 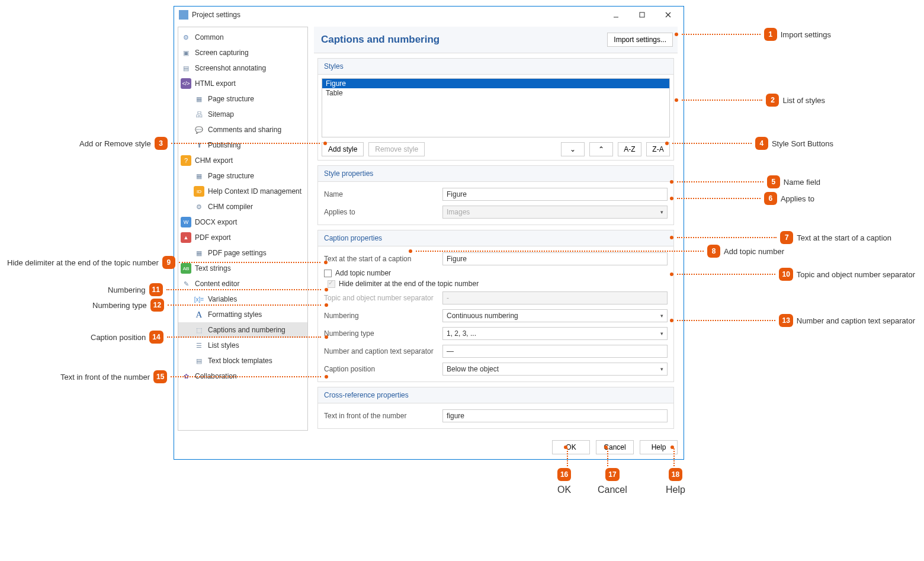 I want to click on callout-10: 10Topic and object number separator, so click(x=794, y=274).